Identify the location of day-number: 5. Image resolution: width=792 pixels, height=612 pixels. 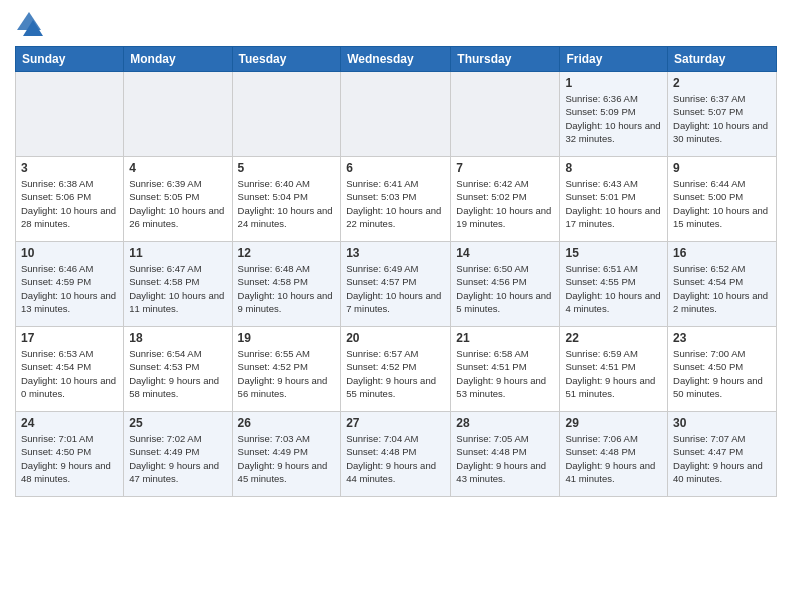
(287, 168).